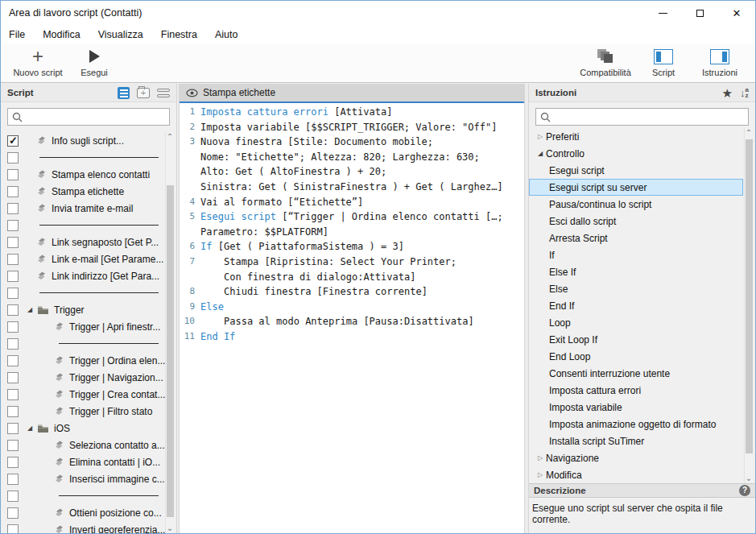  What do you see at coordinates (89, 275) in the screenshot?
I see `script-list-item: Link indirizzo [Get Para...` at bounding box center [89, 275].